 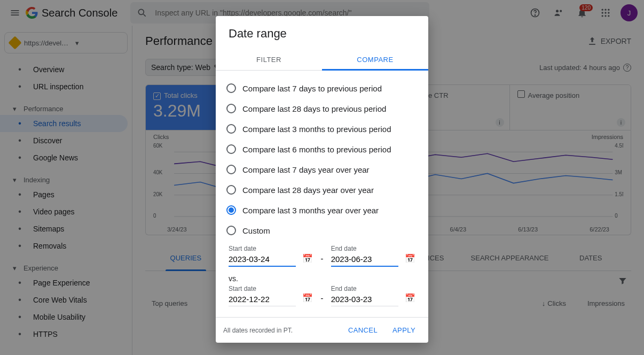 I want to click on radio-label: Compare last 7 days year over year, so click(x=306, y=170).